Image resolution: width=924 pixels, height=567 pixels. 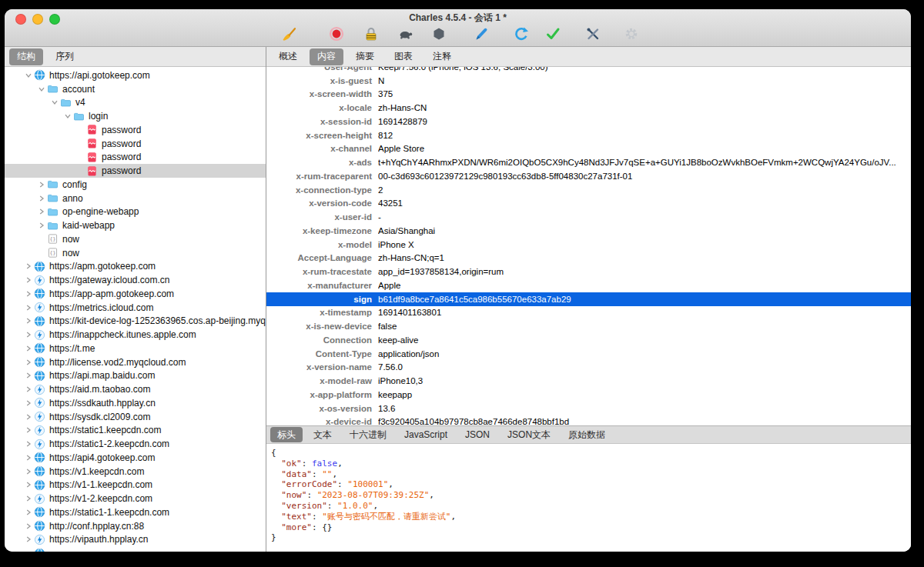 What do you see at coordinates (588, 258) in the screenshot?
I see `header-row: Accept-Languagezh-Hans-CN;q=1` at bounding box center [588, 258].